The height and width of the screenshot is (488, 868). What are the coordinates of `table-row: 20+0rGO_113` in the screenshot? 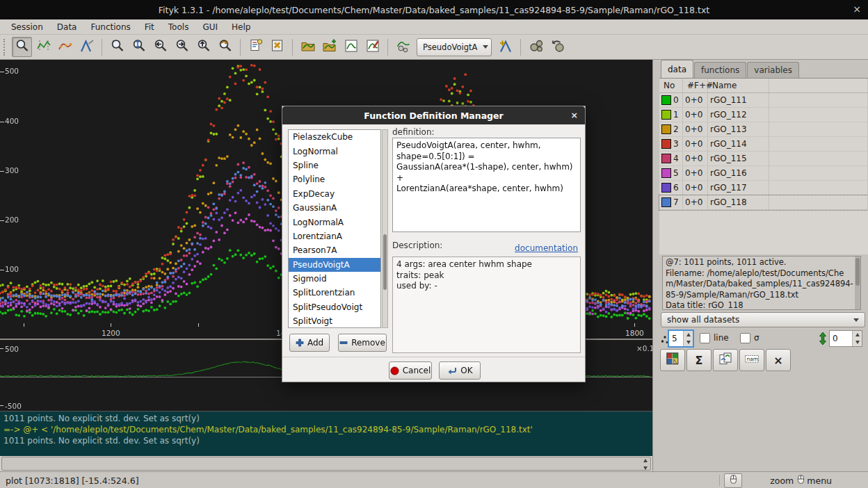 It's located at (764, 129).